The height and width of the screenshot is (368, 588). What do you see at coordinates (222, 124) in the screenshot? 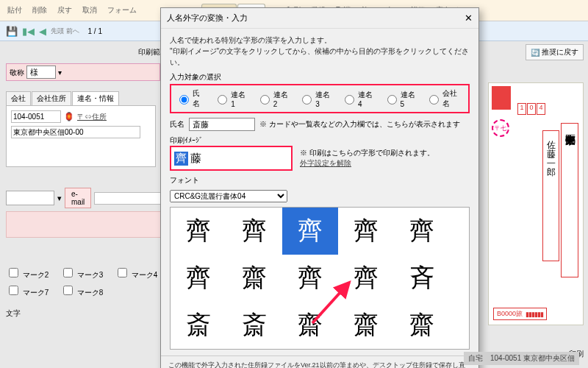
I see `name-input` at bounding box center [222, 124].